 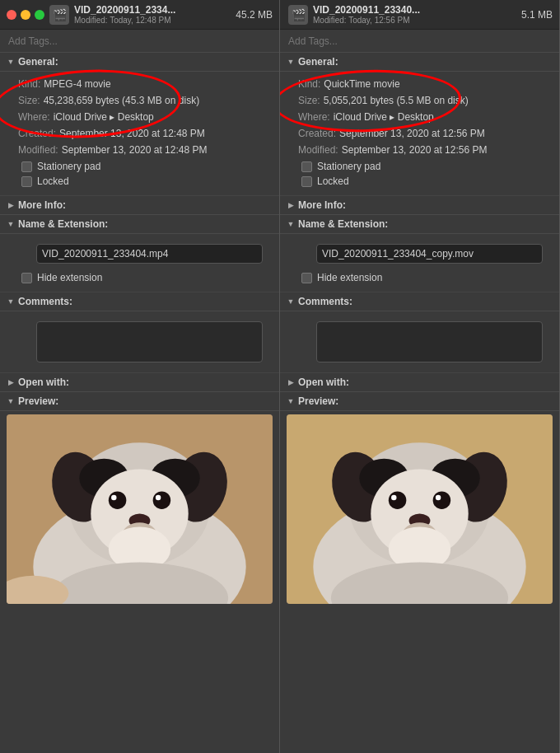 I want to click on left-nameext-header: Name & Extension:, so click(x=140, y=224).